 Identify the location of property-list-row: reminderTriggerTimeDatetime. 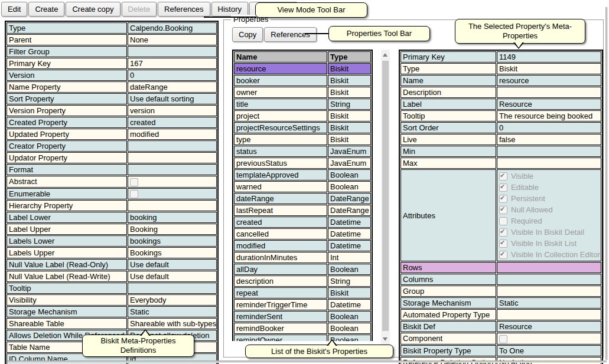
(302, 304).